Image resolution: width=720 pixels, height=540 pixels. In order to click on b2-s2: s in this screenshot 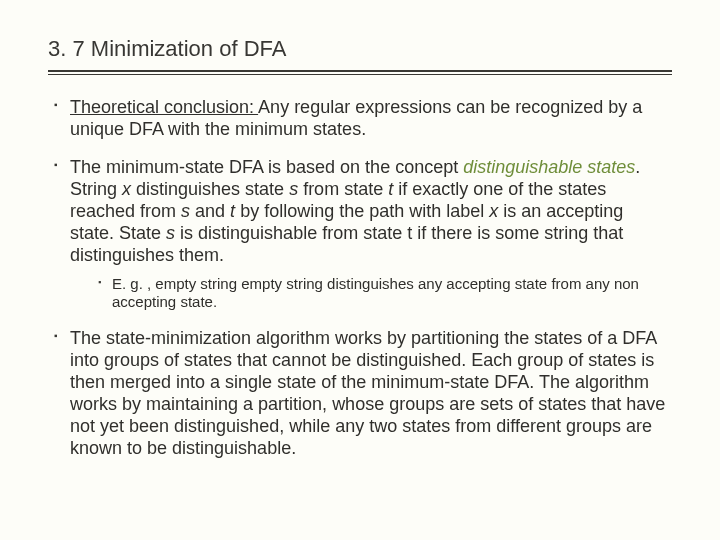, I will do `click(186, 211)`.